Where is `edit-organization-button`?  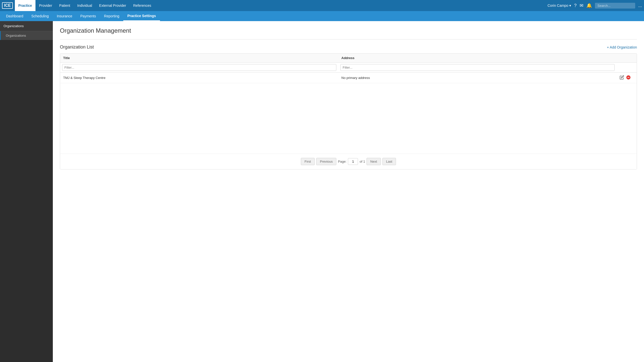 edit-organization-button is located at coordinates (622, 78).